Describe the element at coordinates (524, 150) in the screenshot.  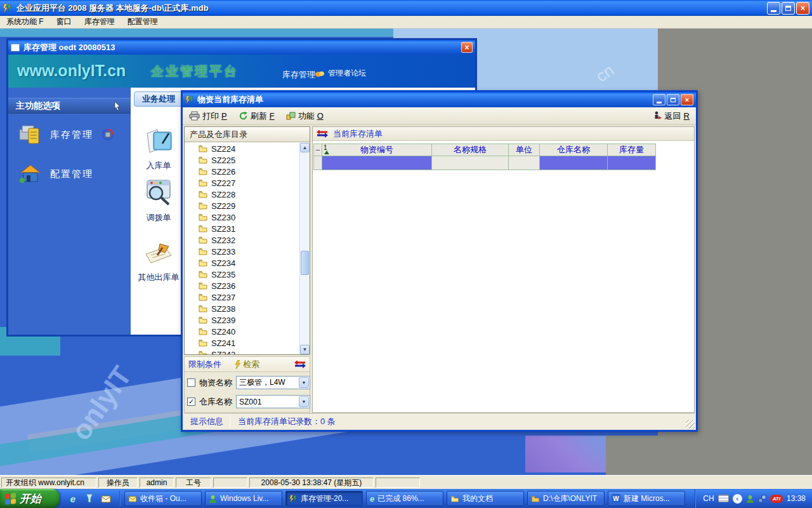
I see `column-header: 单位` at that location.